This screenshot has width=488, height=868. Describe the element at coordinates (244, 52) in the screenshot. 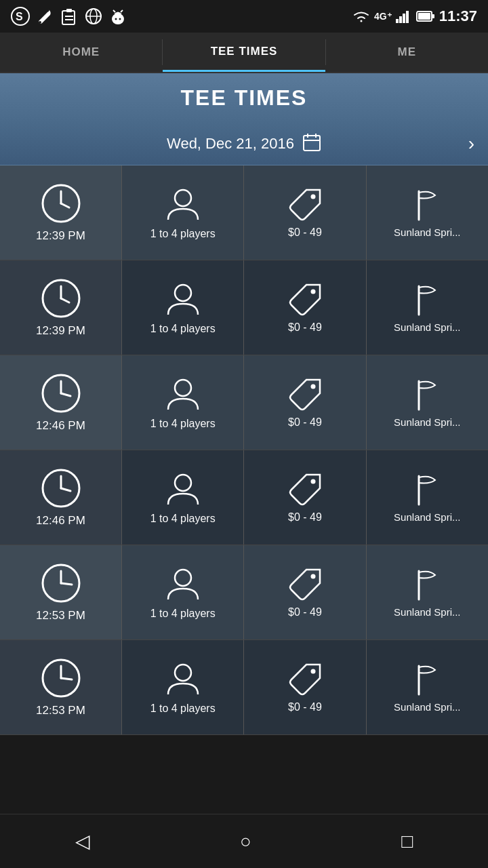

I see `tab-tee-times: TEE TIMES` at that location.